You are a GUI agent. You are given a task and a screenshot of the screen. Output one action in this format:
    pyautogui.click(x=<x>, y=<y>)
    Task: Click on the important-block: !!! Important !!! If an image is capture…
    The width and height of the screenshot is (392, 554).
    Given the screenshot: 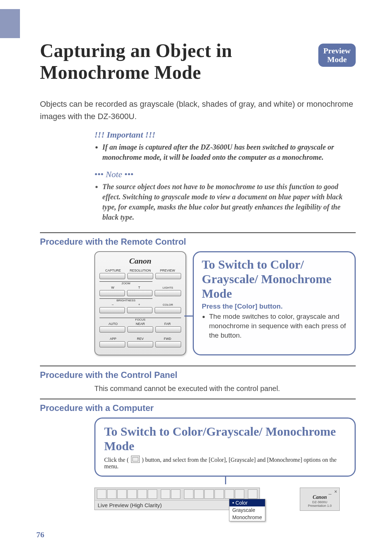 What is the action you would take?
    pyautogui.click(x=220, y=176)
    